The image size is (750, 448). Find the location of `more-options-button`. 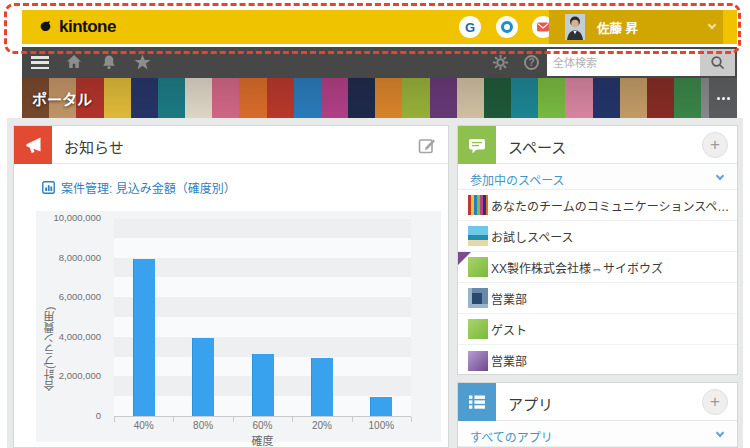

more-options-button is located at coordinates (723, 98).